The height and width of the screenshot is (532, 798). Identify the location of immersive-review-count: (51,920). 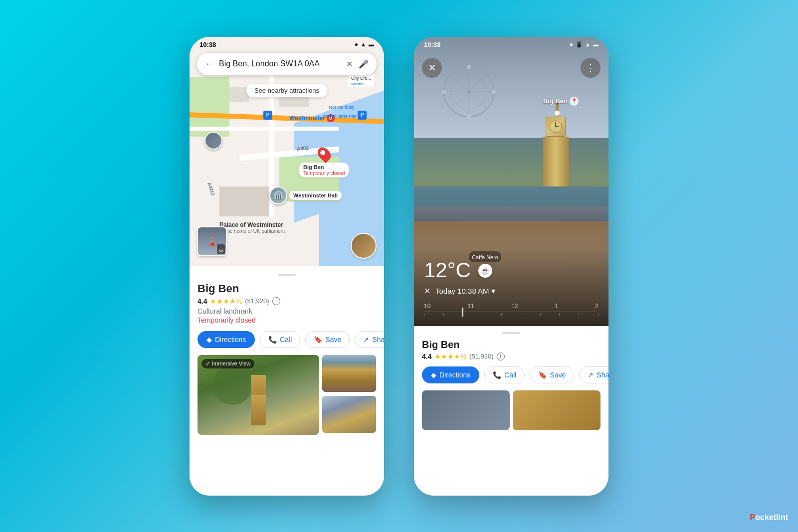
(481, 356).